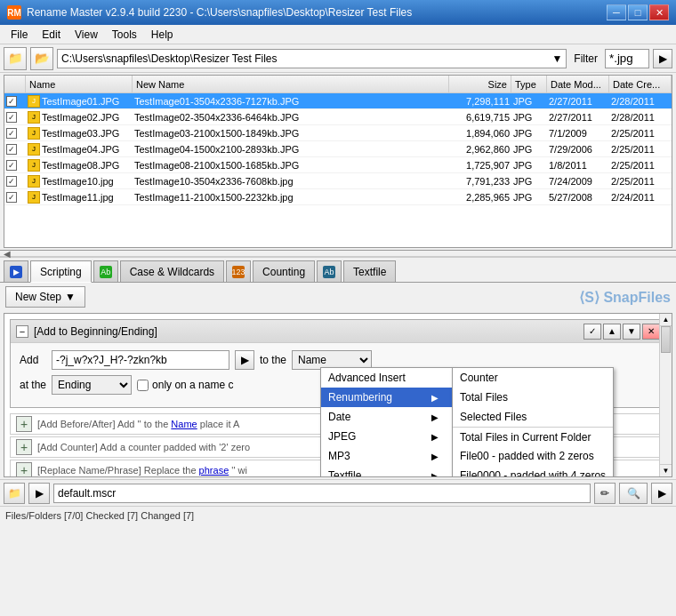  What do you see at coordinates (612, 332) in the screenshot?
I see `step-up-btn: ▲` at bounding box center [612, 332].